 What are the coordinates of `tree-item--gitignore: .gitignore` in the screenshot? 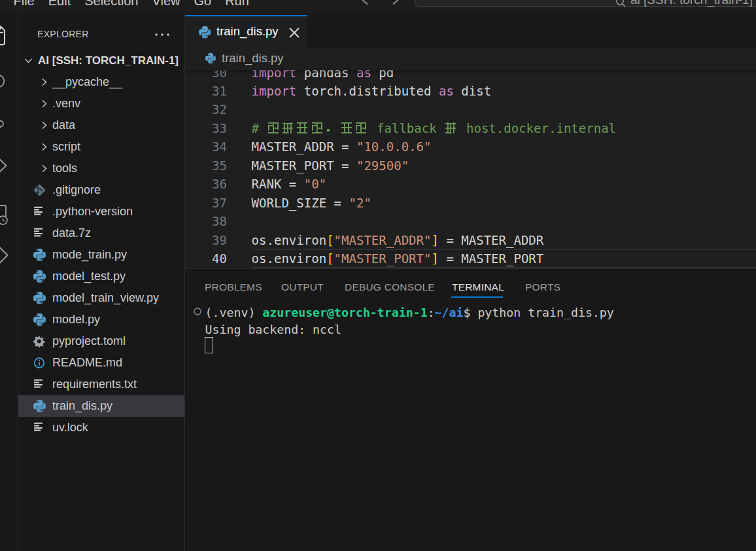 It's located at (101, 190).